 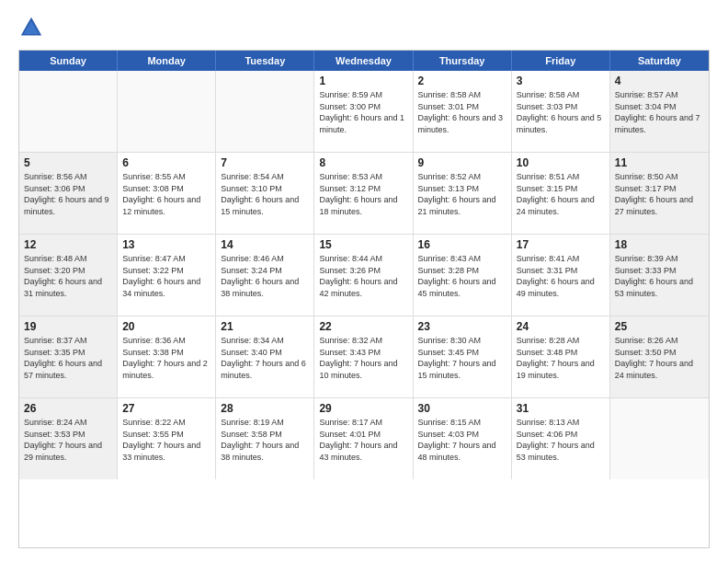 I want to click on calendar-cell: 16Sunrise: 8:43 AMSunset: 3:28 PMDayligh…, so click(x=463, y=275).